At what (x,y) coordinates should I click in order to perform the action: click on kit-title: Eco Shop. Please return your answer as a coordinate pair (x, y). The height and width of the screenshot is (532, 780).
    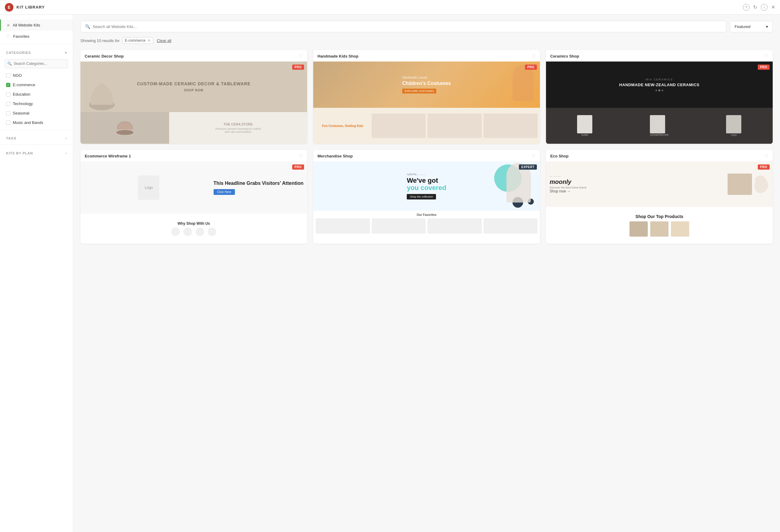
    Looking at the image, I should click on (559, 156).